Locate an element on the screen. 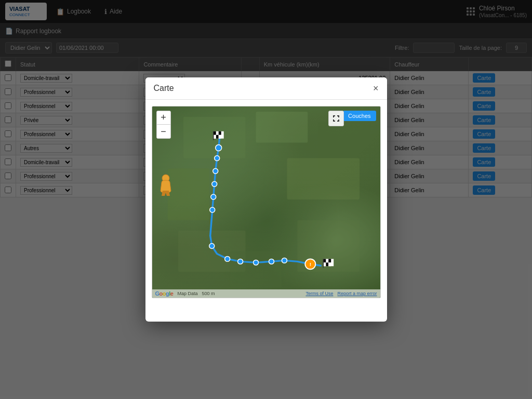 The width and height of the screenshot is (532, 399). zoom-out-button: − is located at coordinates (164, 131).